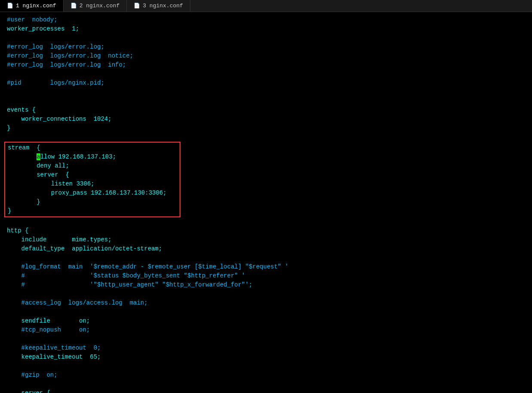  What do you see at coordinates (137, 6) in the screenshot?
I see `tab-3-icon: 📄` at bounding box center [137, 6].